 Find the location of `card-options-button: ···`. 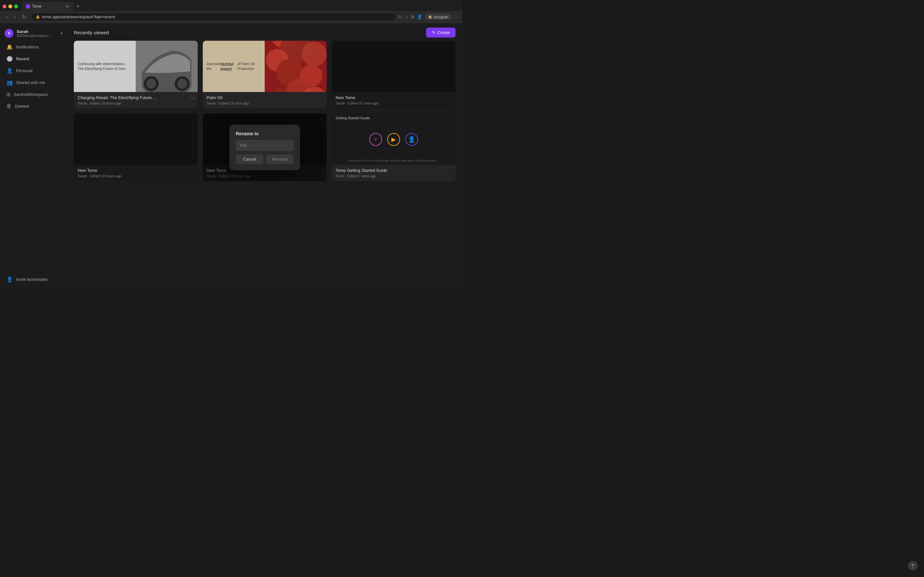

card-options-button: ··· is located at coordinates (192, 98).